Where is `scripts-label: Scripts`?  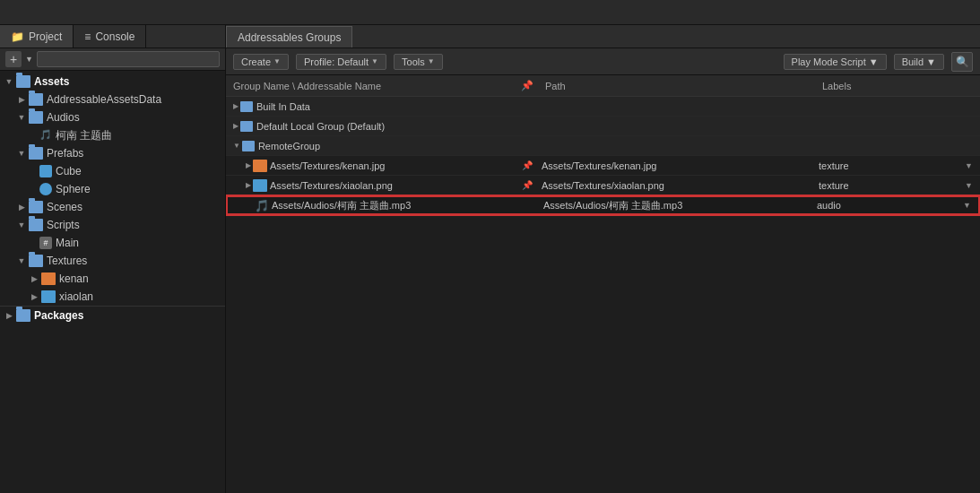
scripts-label: Scripts is located at coordinates (63, 225).